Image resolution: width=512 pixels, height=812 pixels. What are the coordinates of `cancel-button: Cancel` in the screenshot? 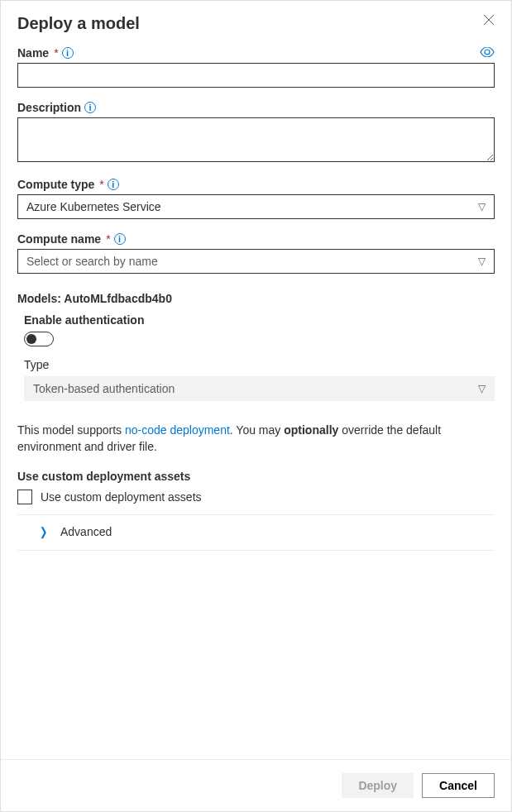 It's located at (458, 786).